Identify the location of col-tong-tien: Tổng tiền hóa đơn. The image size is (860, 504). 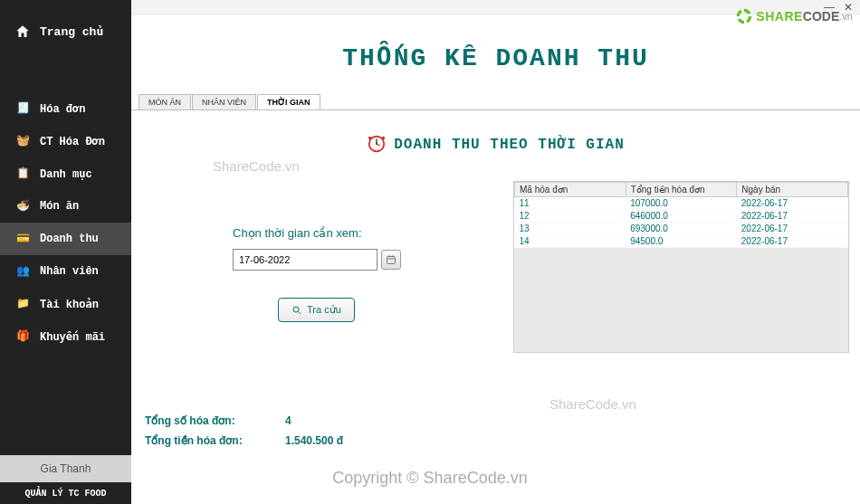
(681, 190).